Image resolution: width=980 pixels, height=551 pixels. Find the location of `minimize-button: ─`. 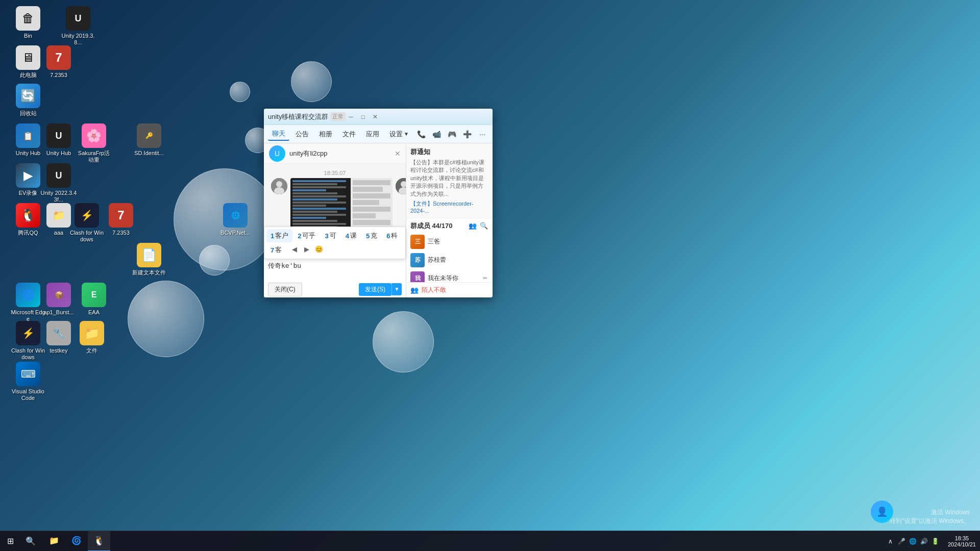

minimize-button: ─ is located at coordinates (351, 117).